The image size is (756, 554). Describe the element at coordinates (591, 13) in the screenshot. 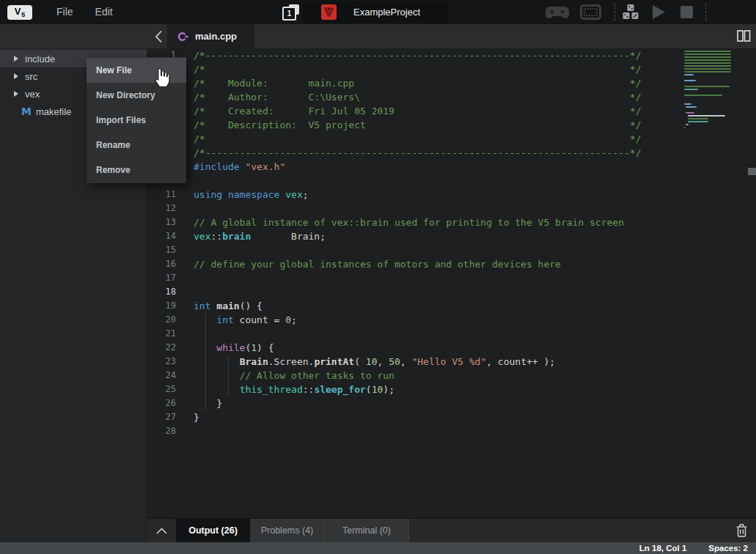

I see `brain-screen-icon` at that location.